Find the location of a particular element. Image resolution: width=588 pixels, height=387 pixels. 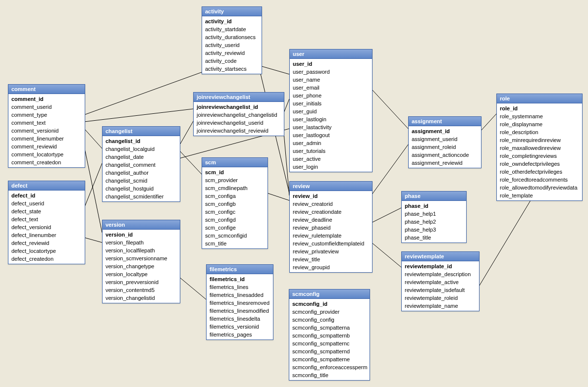

table-changelist: changelistchangelist_idchangelist_localg… is located at coordinates (141, 164).